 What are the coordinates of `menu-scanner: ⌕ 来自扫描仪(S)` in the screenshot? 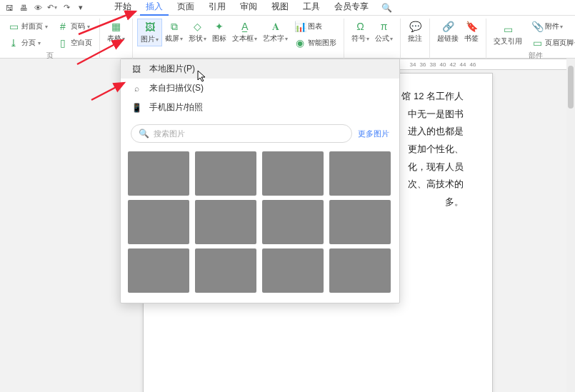 It's located at (260, 89).